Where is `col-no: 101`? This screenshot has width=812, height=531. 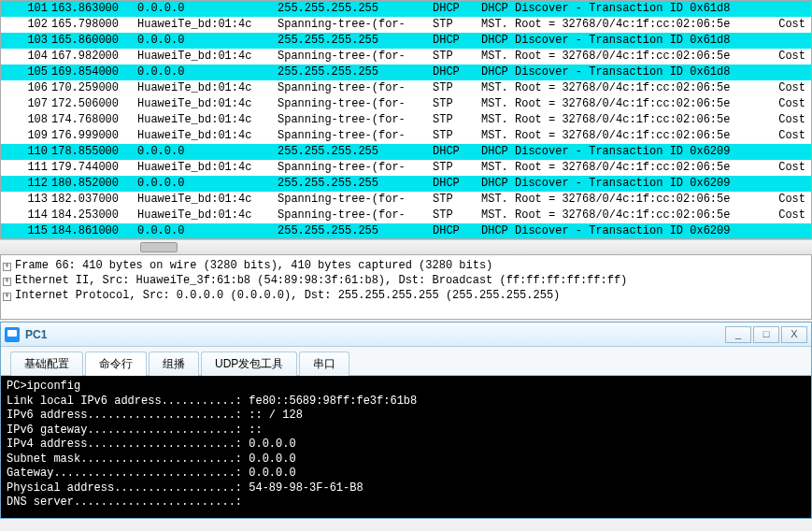 col-no: 101 is located at coordinates (27, 9).